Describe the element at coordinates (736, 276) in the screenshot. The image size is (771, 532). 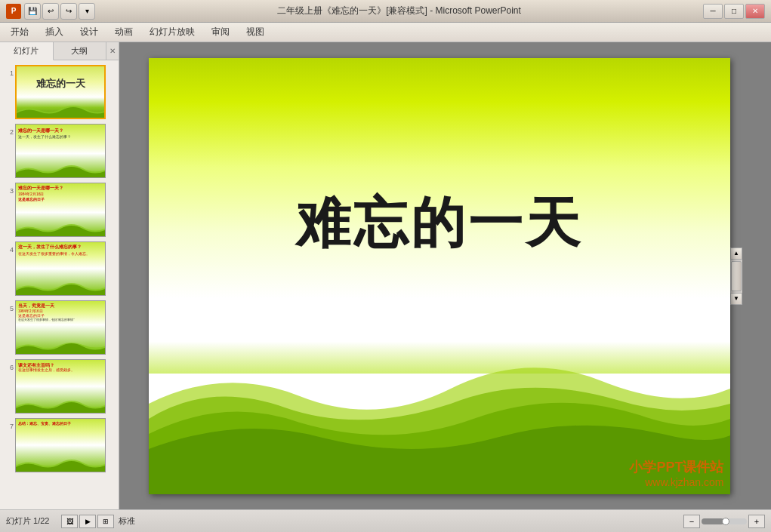
I see `right-scrollbar: ▲ ▼` at that location.